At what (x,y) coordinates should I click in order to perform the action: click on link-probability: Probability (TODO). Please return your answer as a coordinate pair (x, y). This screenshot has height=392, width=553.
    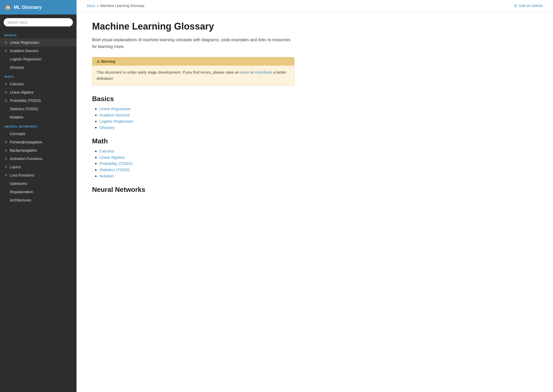
    Looking at the image, I should click on (116, 163).